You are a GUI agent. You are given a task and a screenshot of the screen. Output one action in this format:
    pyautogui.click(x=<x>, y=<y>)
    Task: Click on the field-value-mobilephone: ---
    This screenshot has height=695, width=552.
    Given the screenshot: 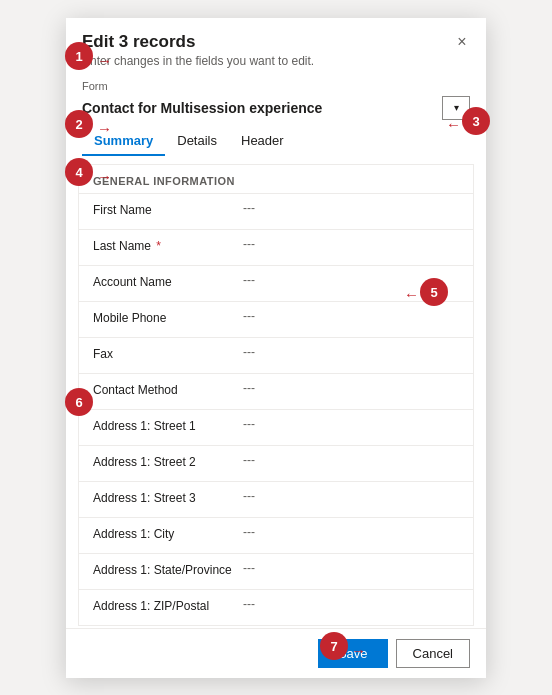 What is the action you would take?
    pyautogui.click(x=351, y=316)
    